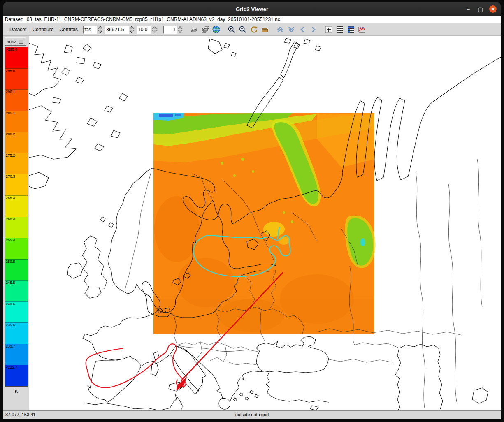 The width and height of the screenshot is (504, 422). What do you see at coordinates (194, 30) in the screenshot?
I see `layer-icon` at bounding box center [194, 30].